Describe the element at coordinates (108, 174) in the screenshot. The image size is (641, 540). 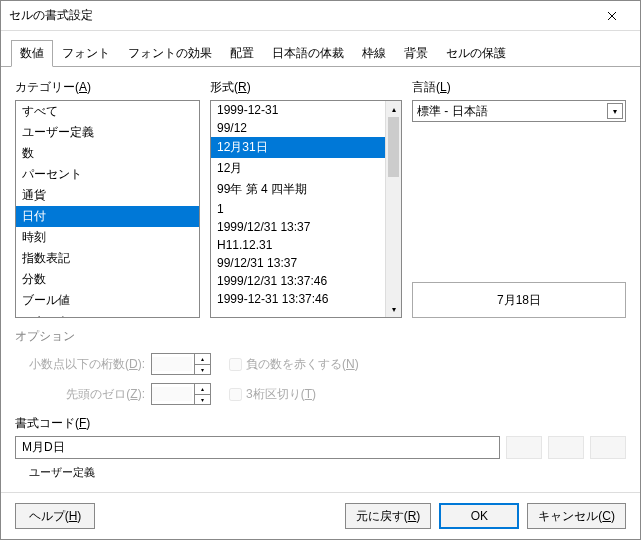
I see `category-item: パーセント` at that location.